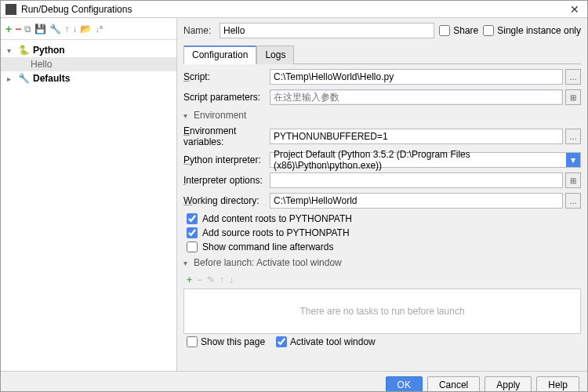 Image resolution: width=588 pixels, height=392 pixels. I want to click on expand-icon: ▸, so click(11, 78).